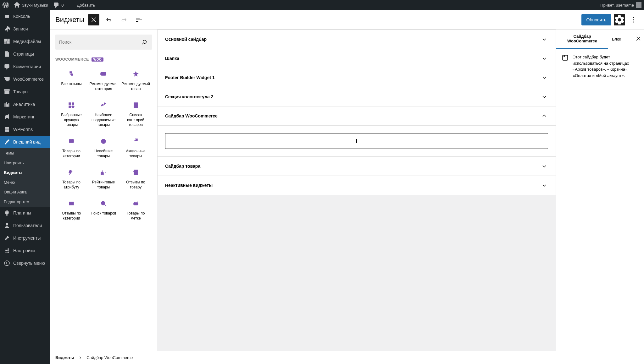 The image size is (644, 364). Describe the element at coordinates (71, 179) in the screenshot. I see `block-9: Товары по атрибуту` at that location.